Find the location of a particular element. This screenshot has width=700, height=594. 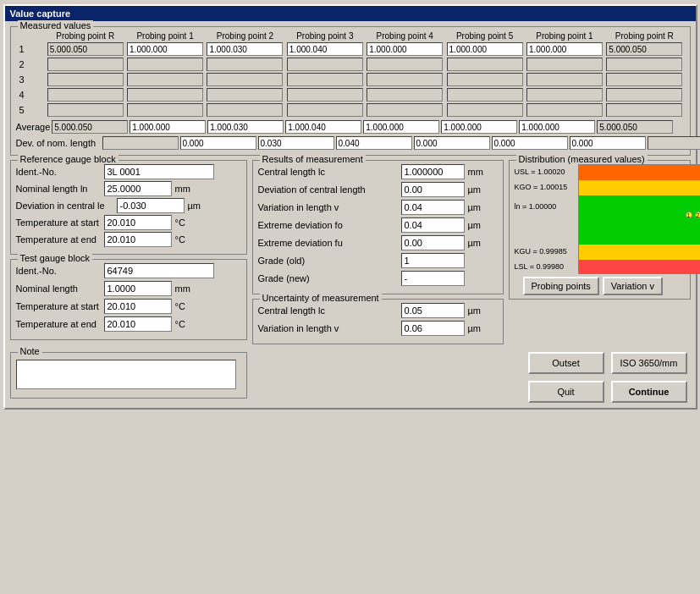

avg-r2 is located at coordinates (635, 127).